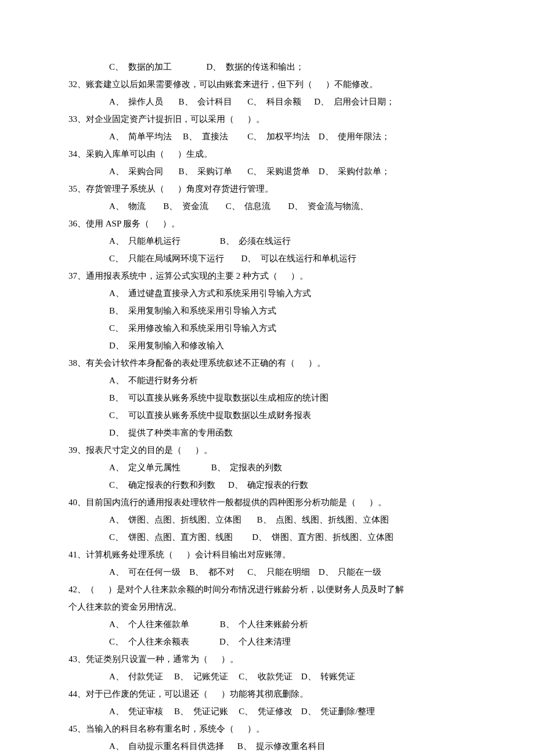 The width and height of the screenshot is (534, 756). I want to click on text-line: D、 采用复制输入和修改输入, so click(267, 345).